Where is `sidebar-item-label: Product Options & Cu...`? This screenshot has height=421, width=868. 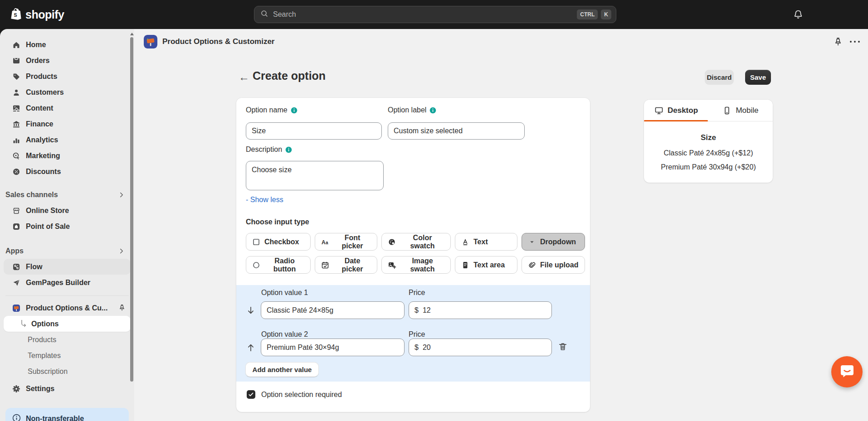 sidebar-item-label: Product Options & Cu... is located at coordinates (69, 308).